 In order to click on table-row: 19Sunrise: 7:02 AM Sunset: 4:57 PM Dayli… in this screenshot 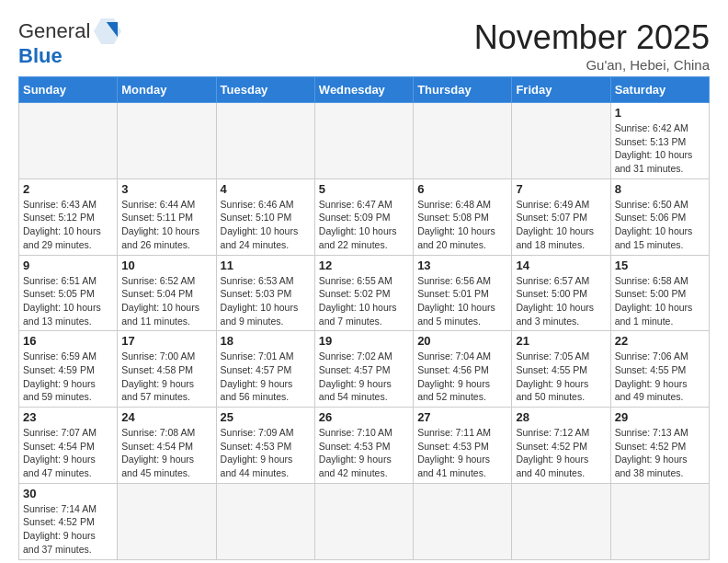, I will do `click(364, 370)`.